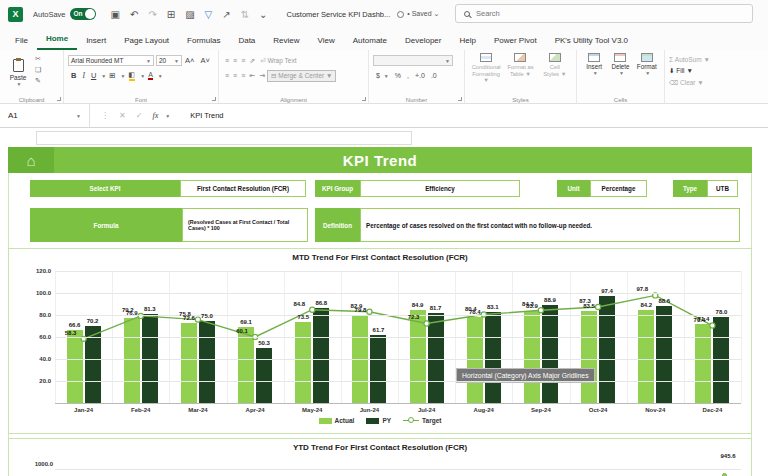 The image size is (768, 476). Describe the element at coordinates (227, 76) in the screenshot. I see `align-left-icon: ≡` at that location.